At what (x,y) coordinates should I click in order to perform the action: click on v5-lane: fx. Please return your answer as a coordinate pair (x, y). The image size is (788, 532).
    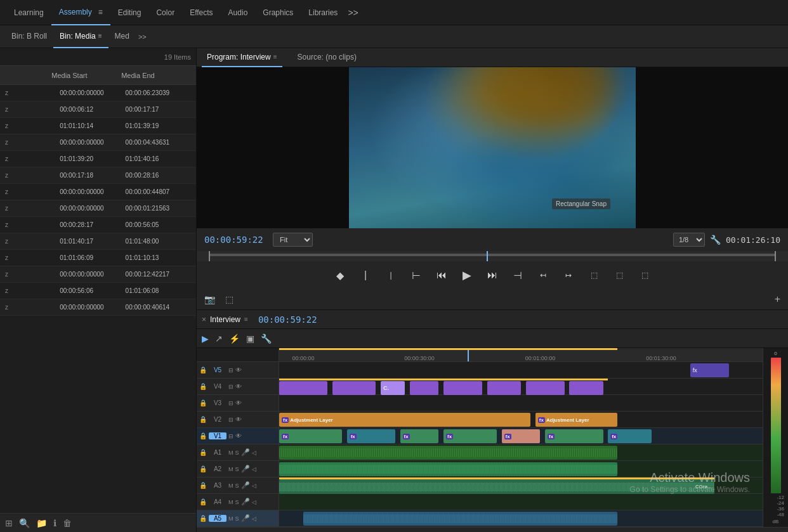
    Looking at the image, I should click on (521, 370).